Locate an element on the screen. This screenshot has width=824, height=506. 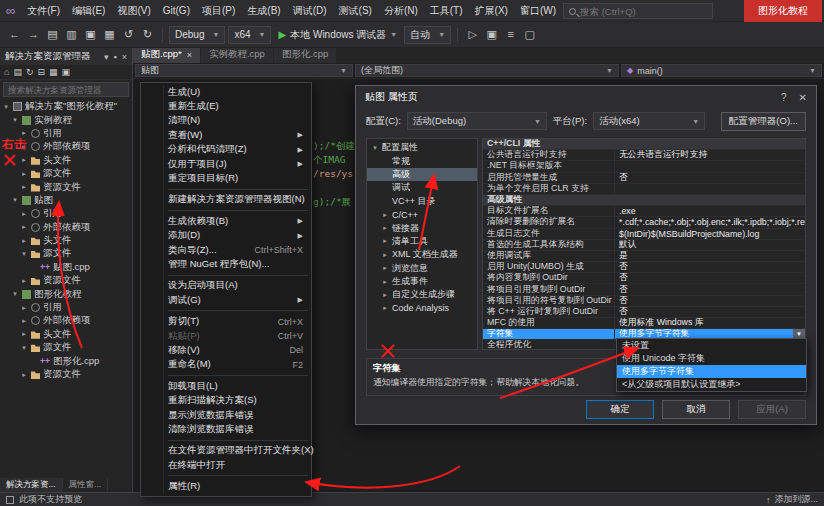
dialog-tree-item: ▸生成事件 is located at coordinates (422, 282).